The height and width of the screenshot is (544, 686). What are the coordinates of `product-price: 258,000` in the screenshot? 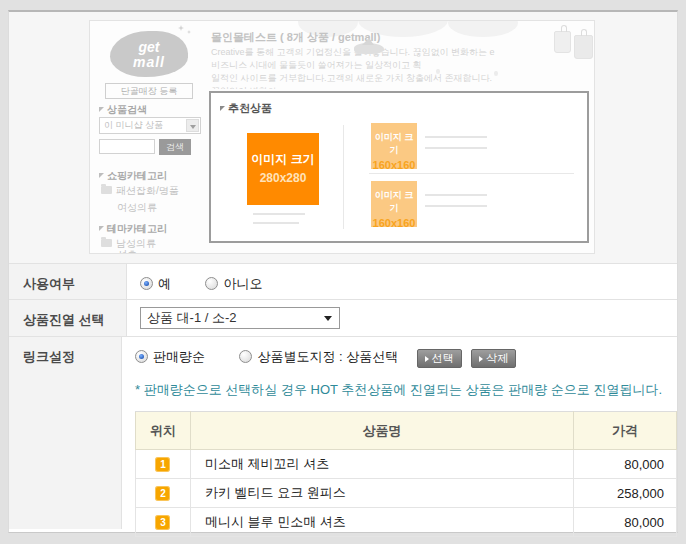 It's located at (626, 494).